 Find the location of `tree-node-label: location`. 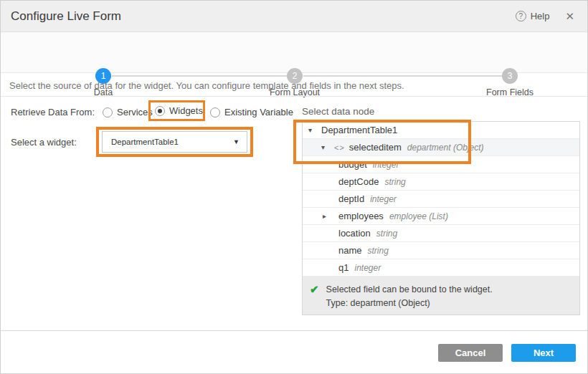

tree-node-label: location is located at coordinates (354, 234).